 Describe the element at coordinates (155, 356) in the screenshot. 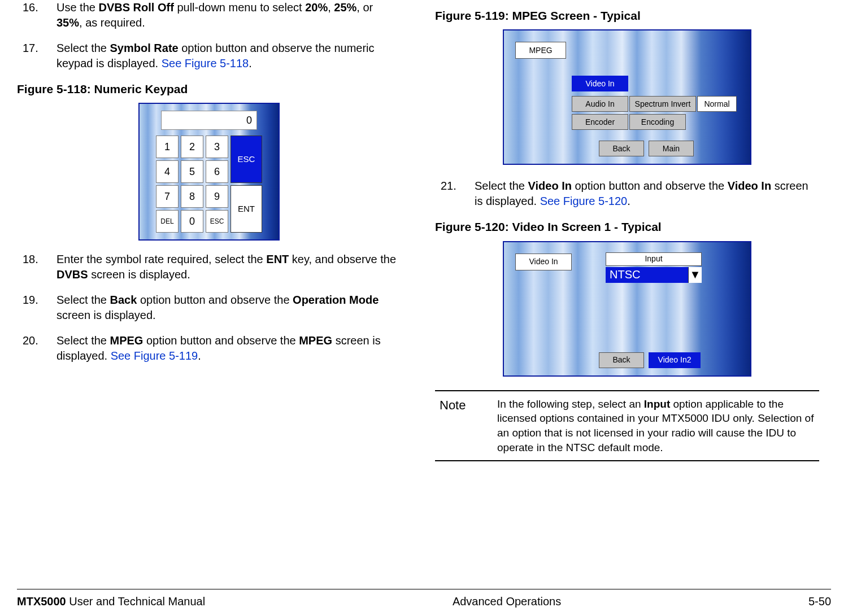

I see `xref-link: See Figure 5-119` at that location.